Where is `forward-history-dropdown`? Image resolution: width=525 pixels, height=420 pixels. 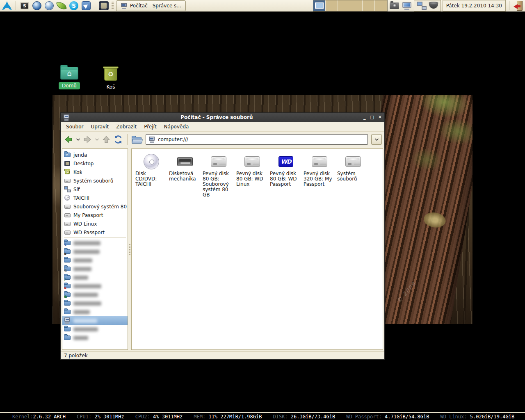 forward-history-dropdown is located at coordinates (97, 139).